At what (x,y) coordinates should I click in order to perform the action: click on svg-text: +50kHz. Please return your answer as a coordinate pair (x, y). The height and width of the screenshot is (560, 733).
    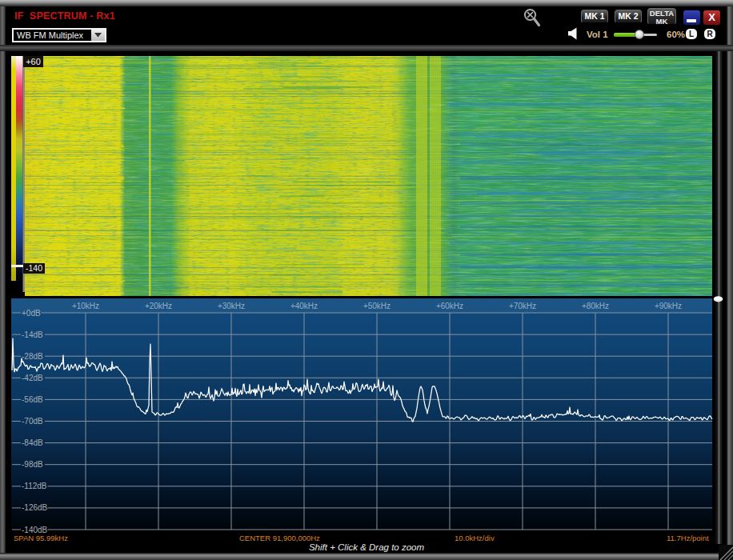
    Looking at the image, I should click on (377, 306).